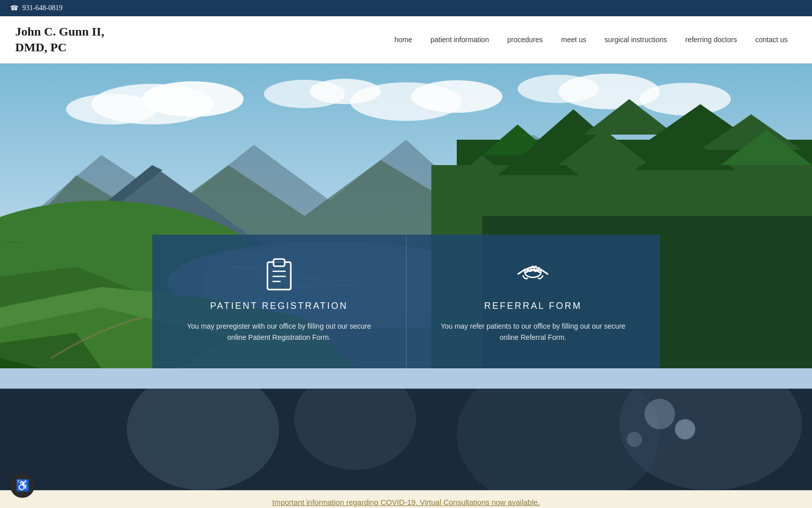 This screenshot has height=508, width=812. I want to click on nav-referring-doctors: referring doctors, so click(711, 40).